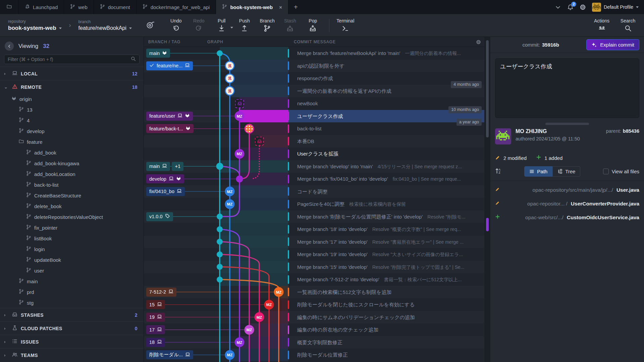 This screenshot has width=644, height=362. What do you see at coordinates (252, 7) in the screenshot?
I see `tab-book-system-web: book-system-web×` at bounding box center [252, 7].